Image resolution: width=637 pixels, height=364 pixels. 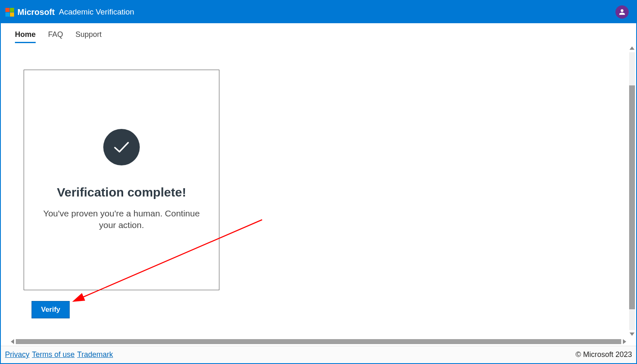 I want to click on scroll-up-arrow-icon, so click(x=632, y=48).